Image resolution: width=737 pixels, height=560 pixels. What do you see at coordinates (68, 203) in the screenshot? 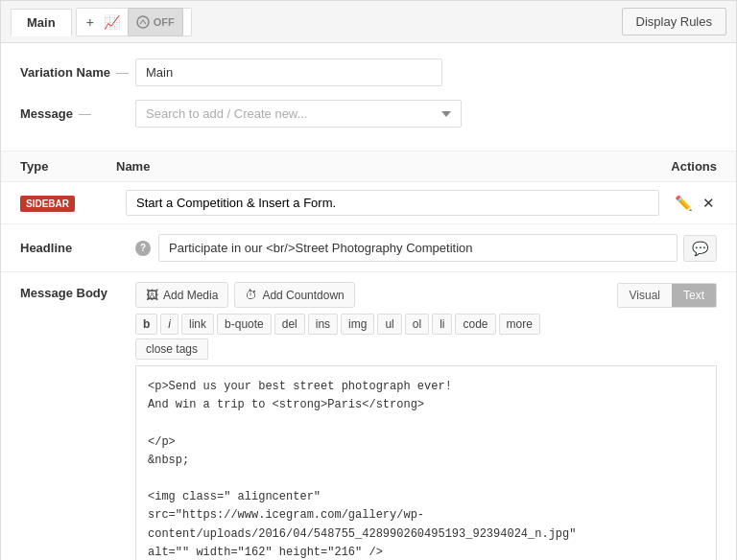
I see `sidebar-badge-cell: SIDEBAR` at bounding box center [68, 203].